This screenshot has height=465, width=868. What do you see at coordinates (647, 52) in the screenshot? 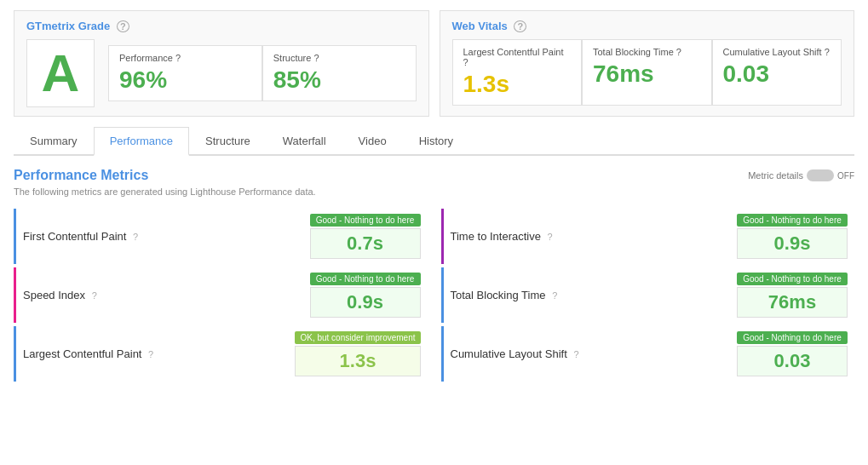
I see `tbt-label: Total Blocking Time ?` at bounding box center [647, 52].